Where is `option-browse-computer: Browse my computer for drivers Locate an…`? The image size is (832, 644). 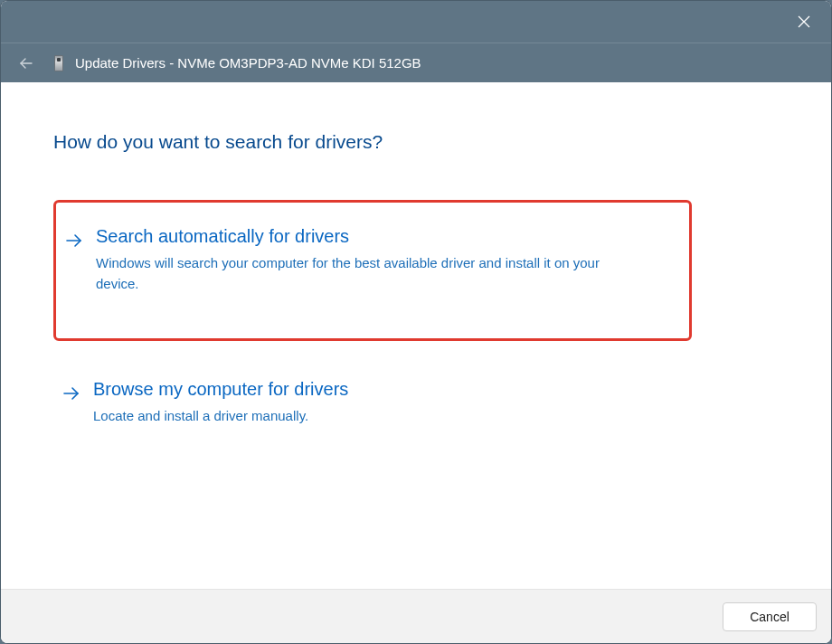 option-browse-computer: Browse my computer for drivers Locate an… is located at coordinates (418, 404).